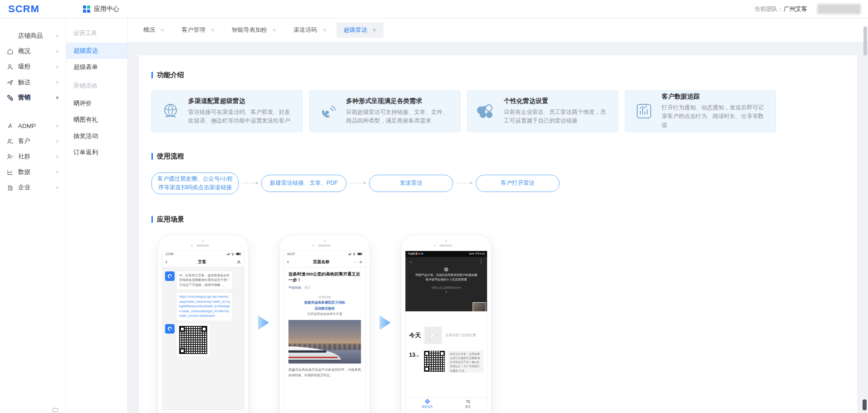 This screenshot has height=413, width=868. I want to click on sidebar-item-overview: 概况 >, so click(33, 51).